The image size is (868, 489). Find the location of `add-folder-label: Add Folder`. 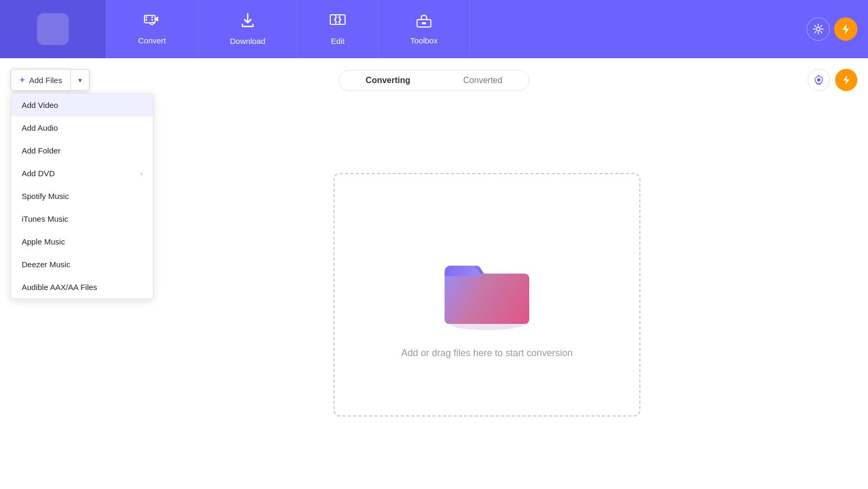

add-folder-label: Add Folder is located at coordinates (41, 150).